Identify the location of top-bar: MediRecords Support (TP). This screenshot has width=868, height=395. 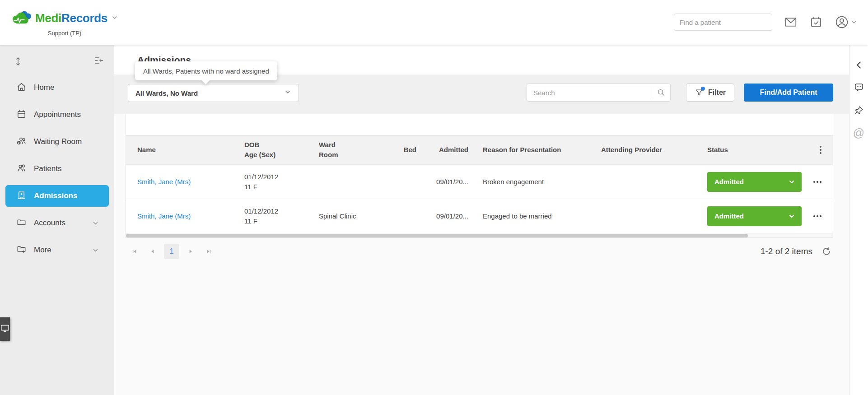
(434, 23).